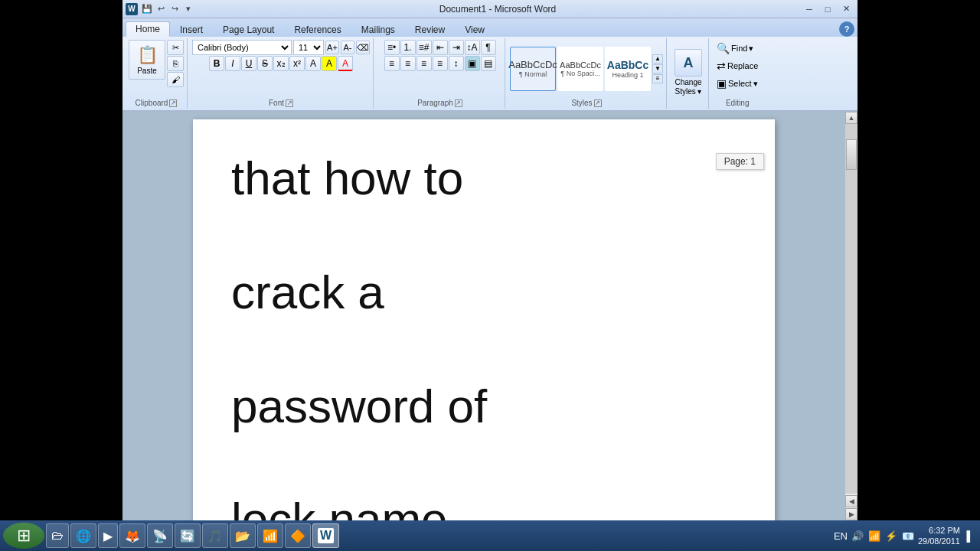  I want to click on subscript-button: x₂, so click(281, 64).